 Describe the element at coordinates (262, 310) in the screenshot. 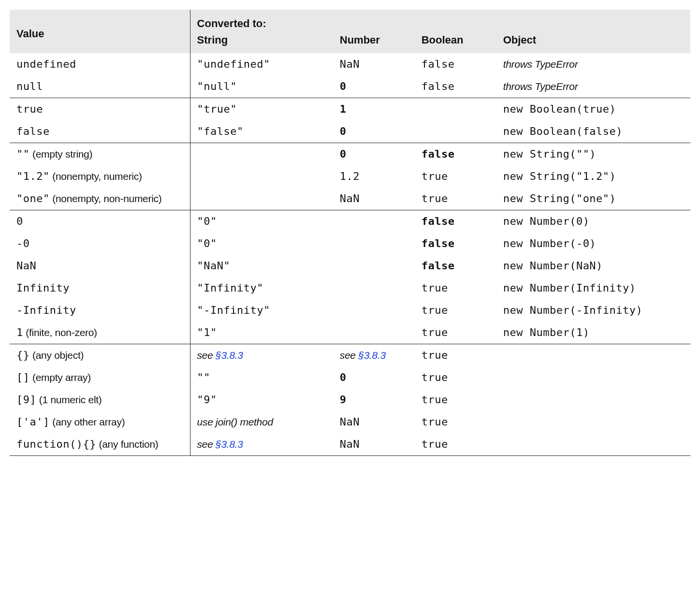

I see `cell-string: "-Infinity"` at that location.